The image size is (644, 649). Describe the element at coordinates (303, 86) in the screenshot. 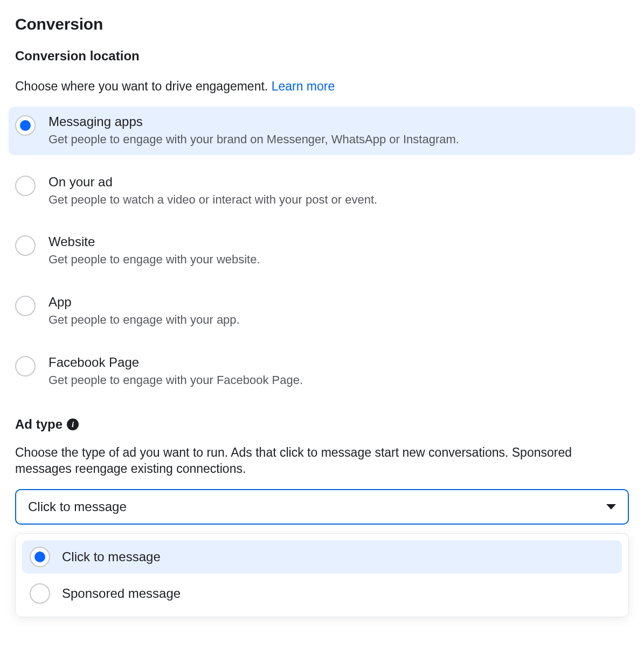

I see `learn-more-link: Learn more` at that location.